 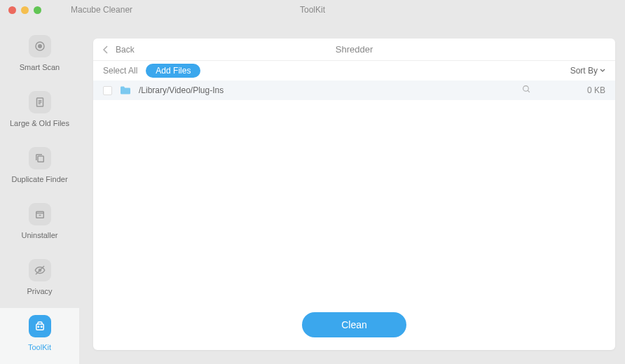 What do you see at coordinates (603, 71) in the screenshot?
I see `chevron-down-icon` at bounding box center [603, 71].